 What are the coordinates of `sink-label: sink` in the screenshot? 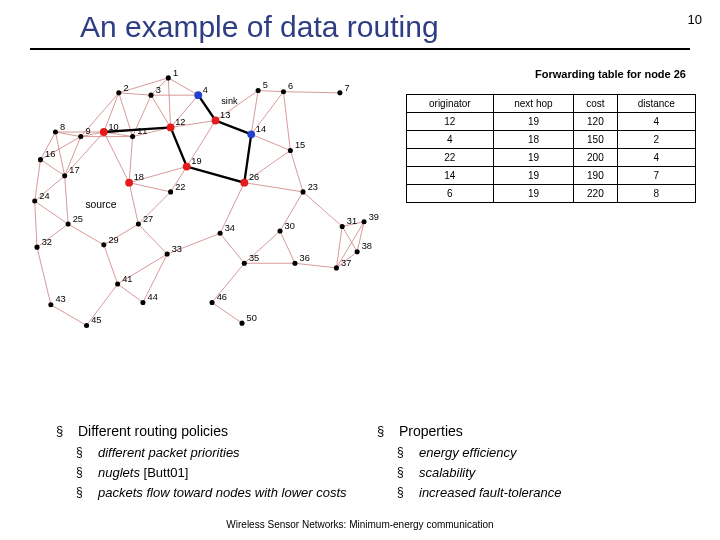 It's located at (230, 101).